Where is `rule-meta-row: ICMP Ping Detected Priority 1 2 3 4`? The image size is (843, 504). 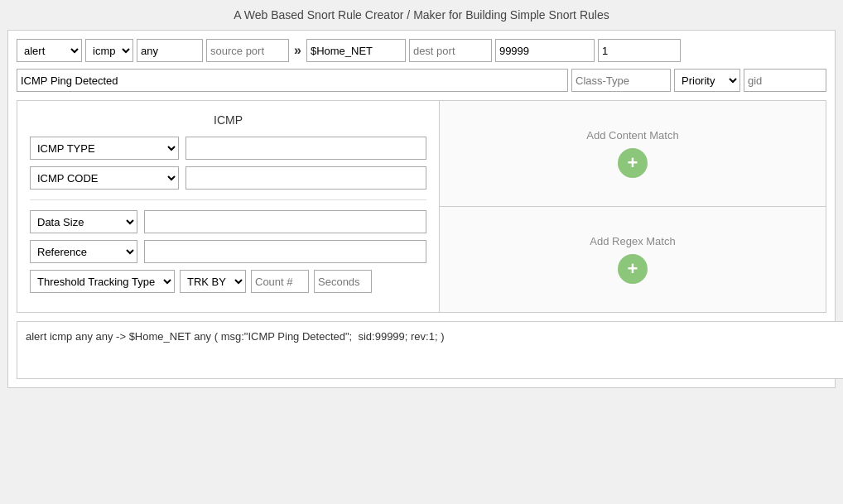
rule-meta-row: ICMP Ping Detected Priority 1 2 3 4 is located at coordinates (422, 80).